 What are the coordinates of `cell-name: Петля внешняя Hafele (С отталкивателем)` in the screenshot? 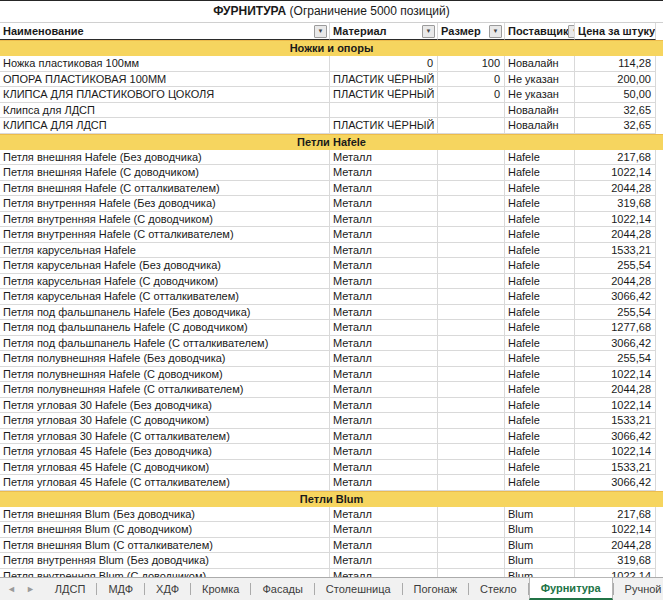 It's located at (165, 189).